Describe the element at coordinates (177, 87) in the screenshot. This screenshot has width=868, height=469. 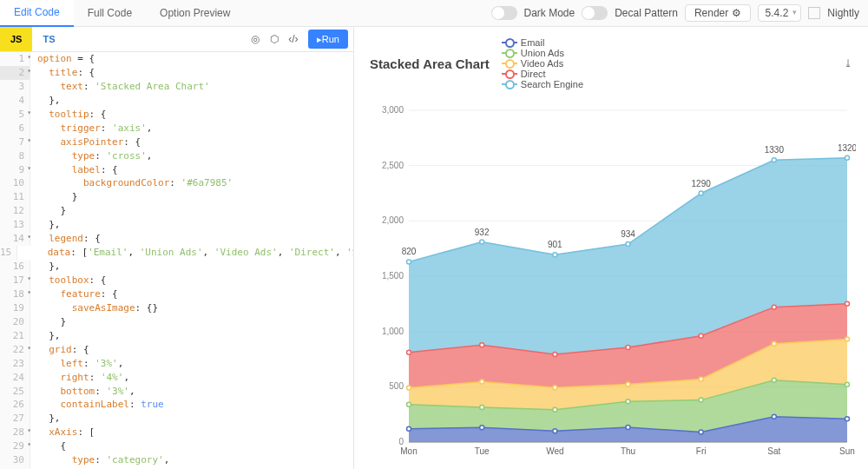
I see `code-line: 3 text: 'Stacked Area Chart'` at that location.